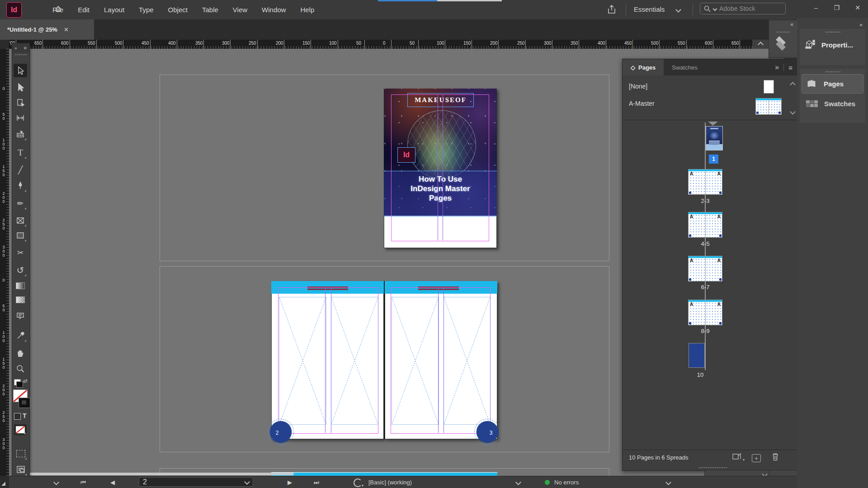 Image resolution: width=868 pixels, height=488 pixels. Describe the element at coordinates (390, 482) in the screenshot. I see `preflight-profile: [Basic] (working)` at that location.